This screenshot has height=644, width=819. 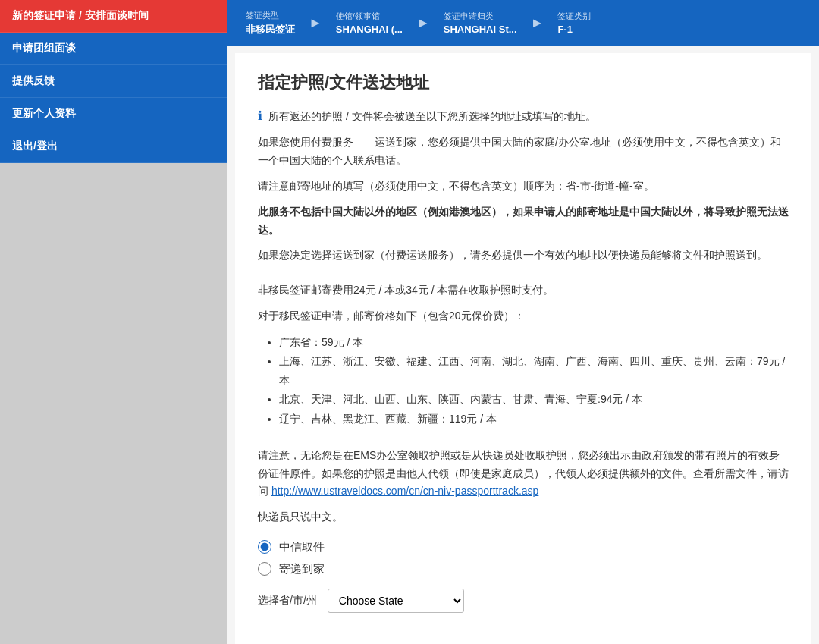 I want to click on breadcrumb-category-label: 签证申请归类, so click(x=481, y=17).